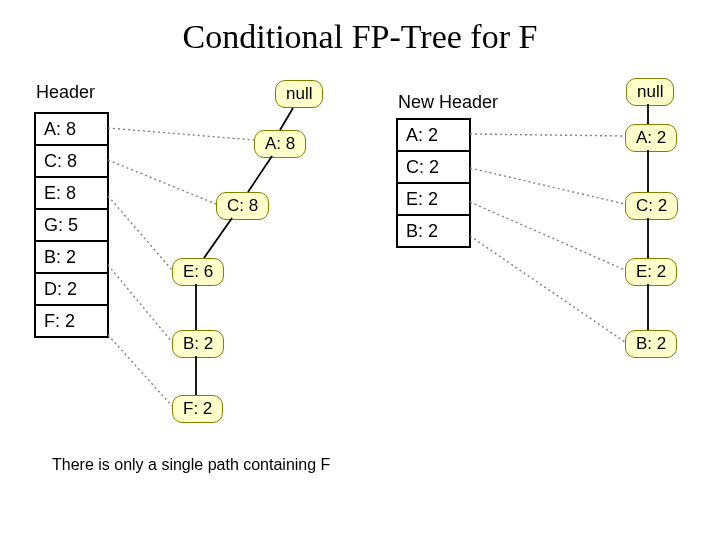  What do you see at coordinates (72, 225) in the screenshot?
I see `left-header-table: A: 8 C: 8 E: 8 G: 5 B: 2 D: 2 F: 2` at bounding box center [72, 225].